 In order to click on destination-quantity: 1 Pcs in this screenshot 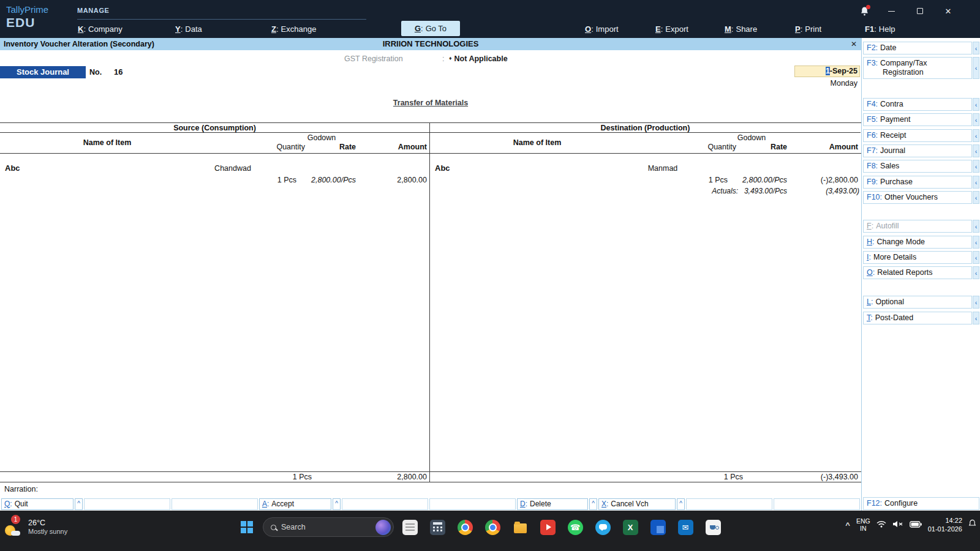, I will do `click(718, 180)`.